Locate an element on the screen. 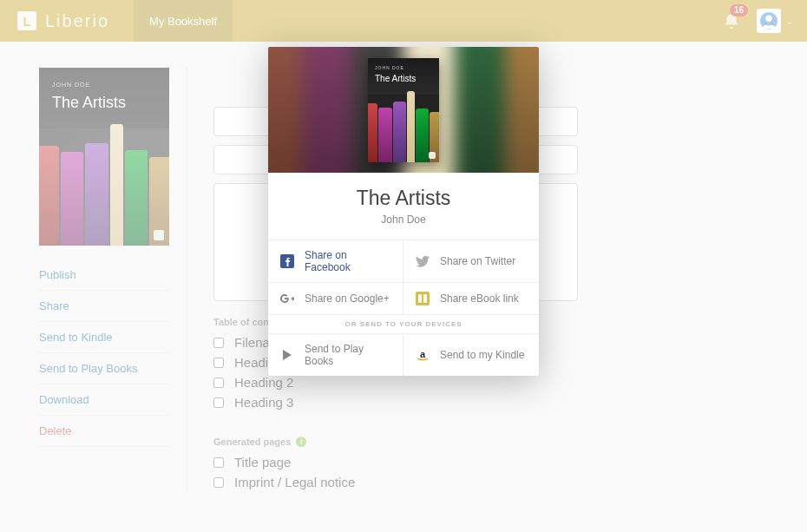  amazon-icon: a is located at coordinates (423, 355).